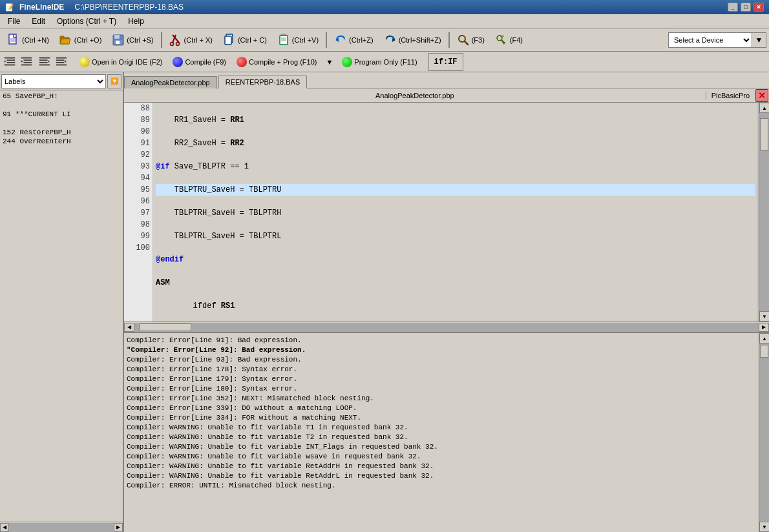  What do you see at coordinates (420, 40) in the screenshot?
I see `redo-label: (Ctrl+Shift+Z)` at bounding box center [420, 40].